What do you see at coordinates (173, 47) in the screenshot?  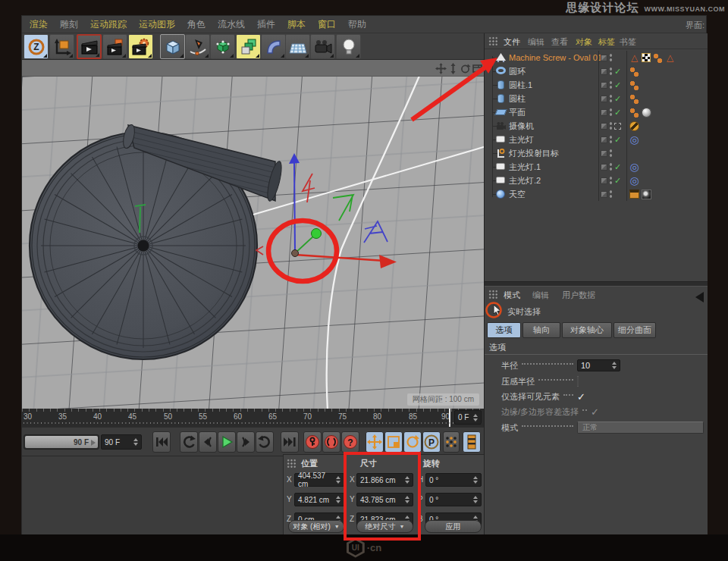 I see `add-cube-primitive-button` at bounding box center [173, 47].